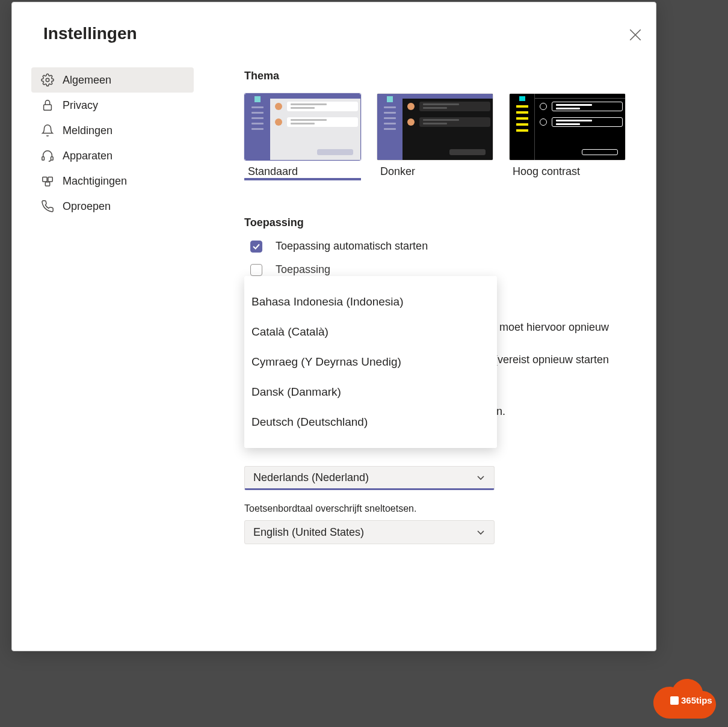 The image size is (728, 727). What do you see at coordinates (48, 130) in the screenshot?
I see `bell-icon` at bounding box center [48, 130].